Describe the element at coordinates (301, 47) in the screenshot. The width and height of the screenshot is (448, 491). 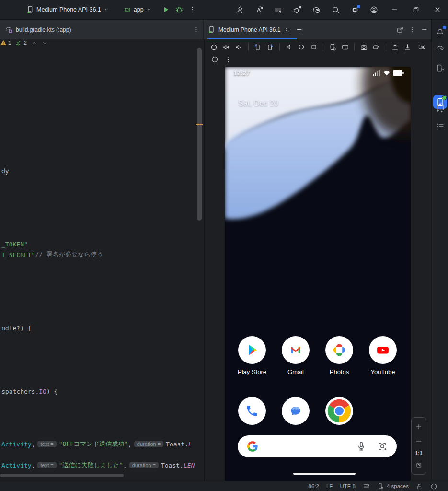
I see `home-button` at that location.